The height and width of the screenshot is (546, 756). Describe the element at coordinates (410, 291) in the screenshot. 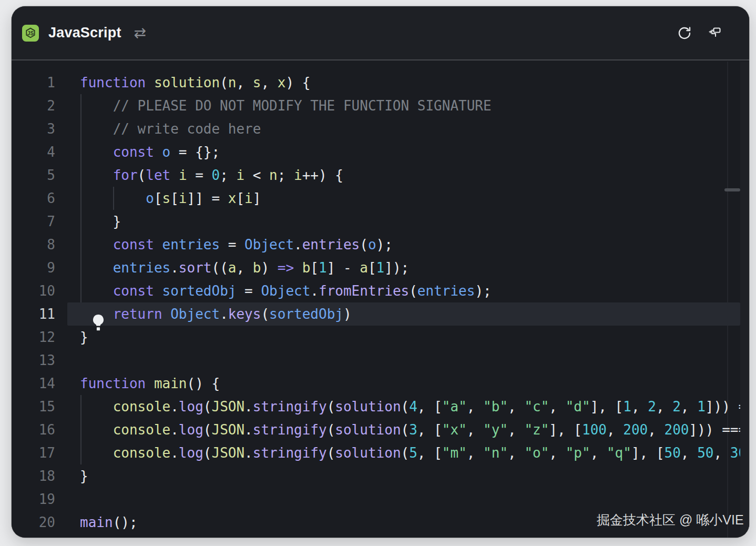

I see `code-text: const sortedObj = Object.fromEntries(ent…` at that location.